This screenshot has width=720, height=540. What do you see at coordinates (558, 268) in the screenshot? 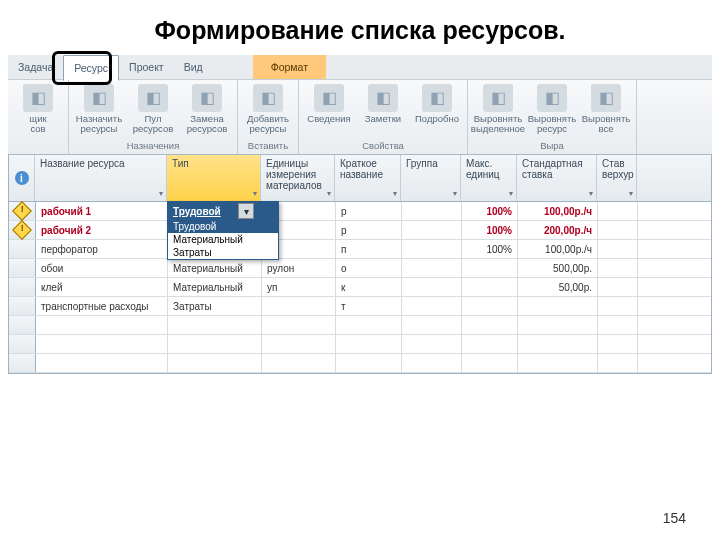
I see `cell-rate: 500,00р.` at bounding box center [558, 268].